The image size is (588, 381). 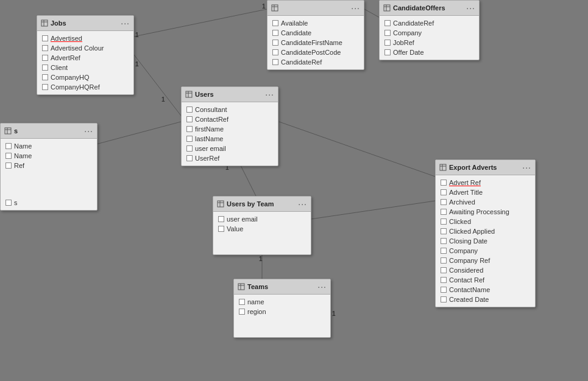 What do you see at coordinates (460, 222) in the screenshot?
I see `field-label: Clicked` at bounding box center [460, 222].